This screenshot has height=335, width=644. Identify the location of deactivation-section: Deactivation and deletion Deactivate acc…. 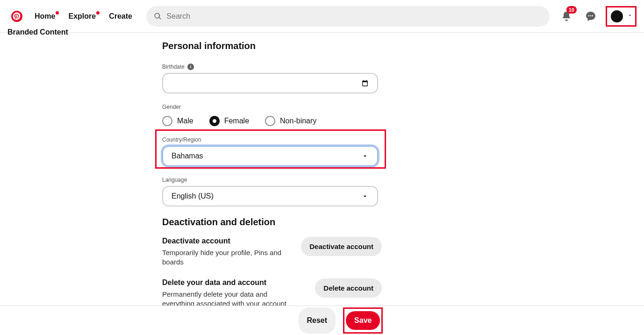
(272, 263).